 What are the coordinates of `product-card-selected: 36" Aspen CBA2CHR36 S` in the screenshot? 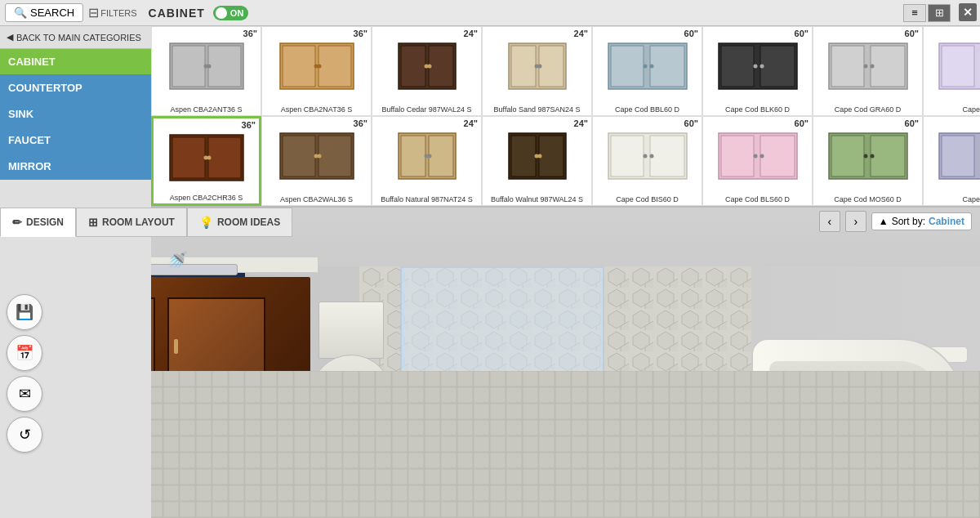 It's located at (206, 161).